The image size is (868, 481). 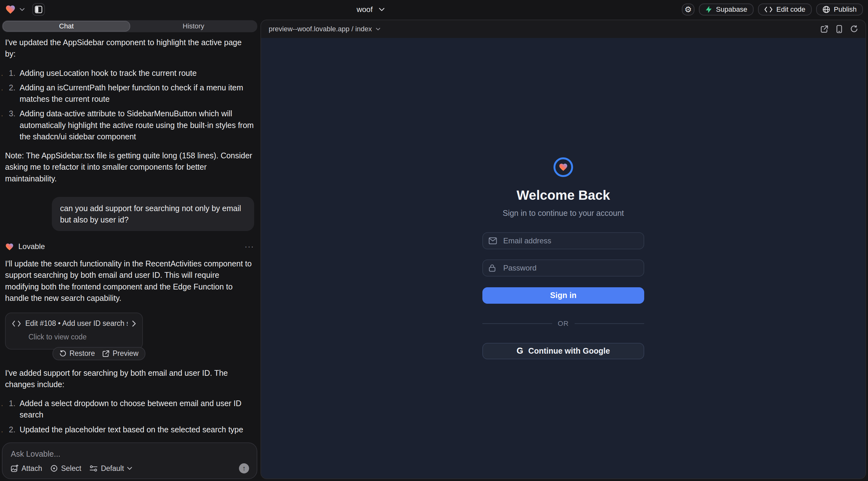 What do you see at coordinates (66, 469) in the screenshot?
I see `select-button: Select` at bounding box center [66, 469].